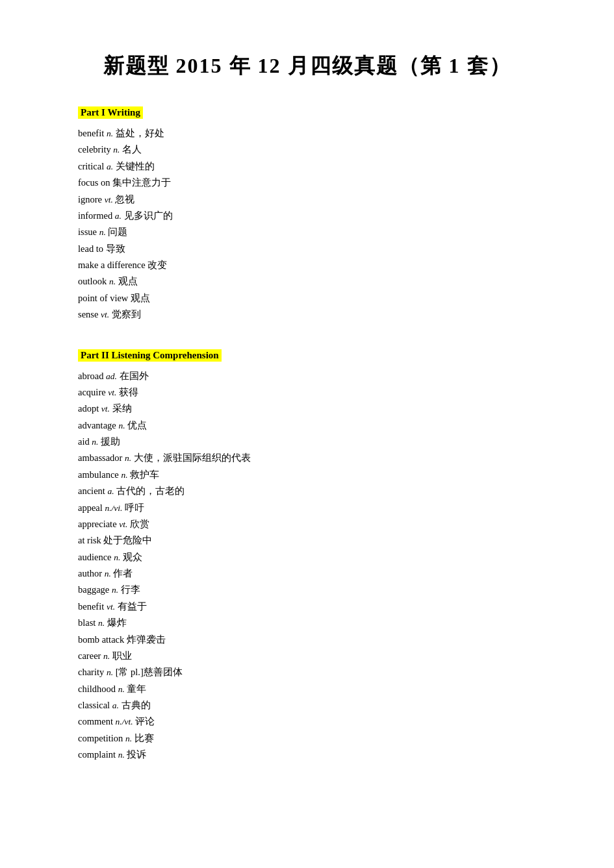 This screenshot has height=868, width=614. Describe the element at coordinates (134, 376) in the screenshot. I see `word-chinese: 在国外` at that location.